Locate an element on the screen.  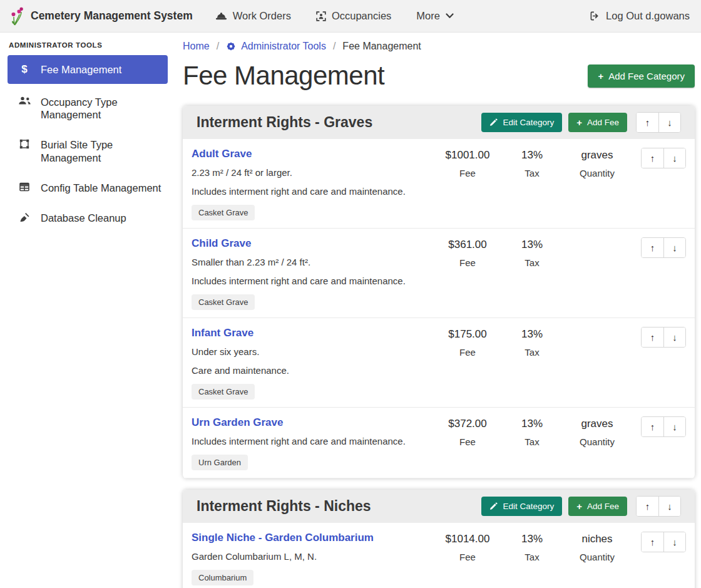
nav-occupancies-label: Occupancies is located at coordinates (362, 16).